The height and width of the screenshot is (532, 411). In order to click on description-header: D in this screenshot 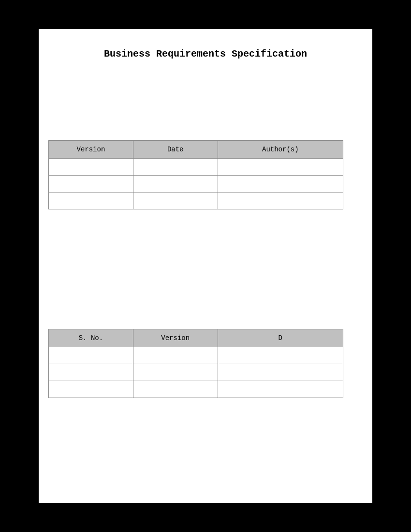, I will do `click(280, 339)`.